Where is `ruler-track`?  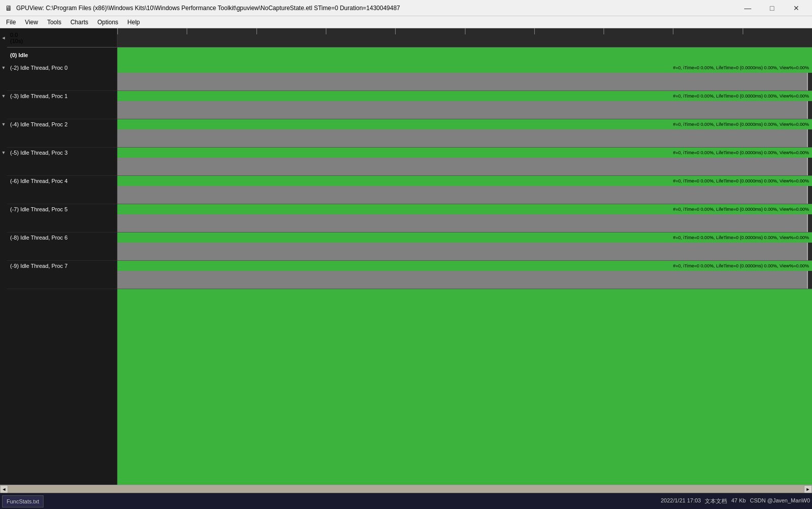
ruler-track is located at coordinates (464, 38).